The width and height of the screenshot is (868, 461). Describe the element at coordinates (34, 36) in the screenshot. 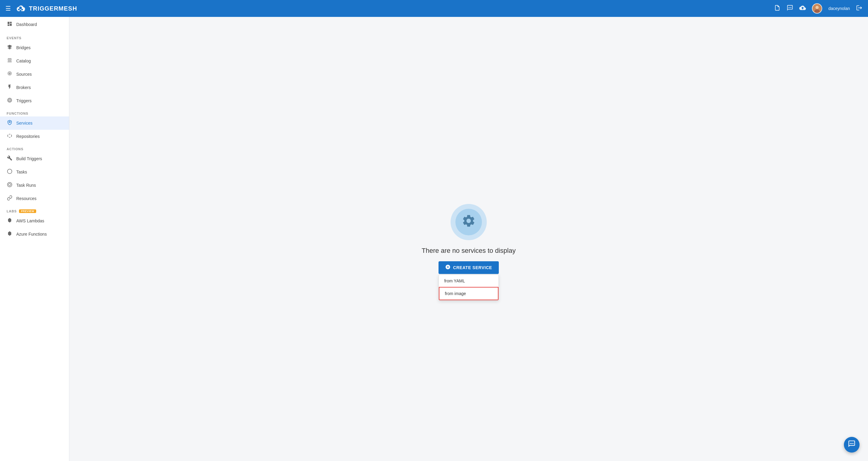

I see `sidebar-section-events: EVENTS` at that location.